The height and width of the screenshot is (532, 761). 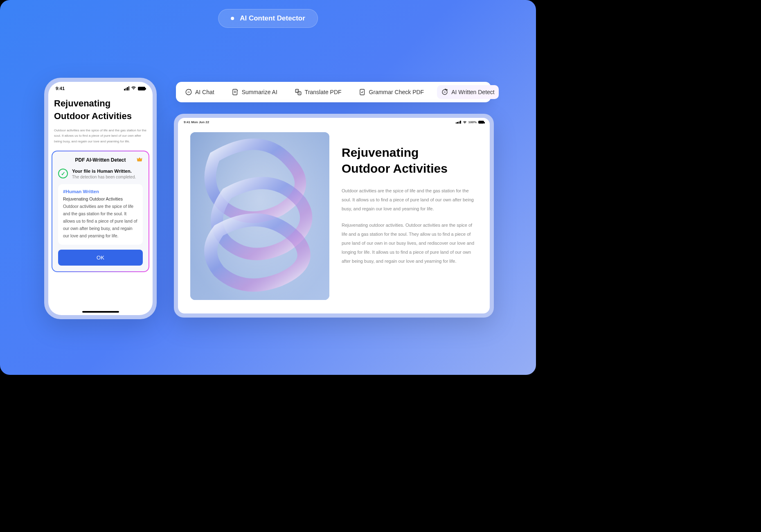 I want to click on tablet-text: Rejuvenating Outdoor Activities Outdoor …, so click(x=410, y=216).